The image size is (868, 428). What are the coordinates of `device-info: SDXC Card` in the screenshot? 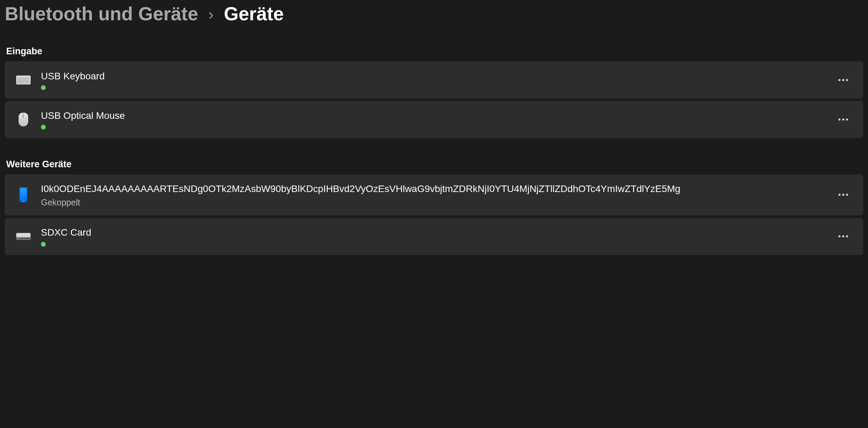 It's located at (435, 236).